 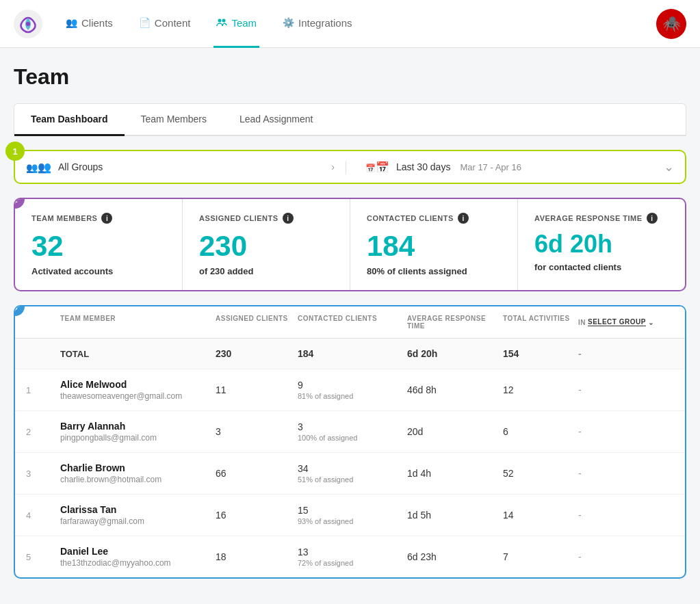 I want to click on row-3-contacted-sub: 51% of assigned, so click(x=352, y=480).